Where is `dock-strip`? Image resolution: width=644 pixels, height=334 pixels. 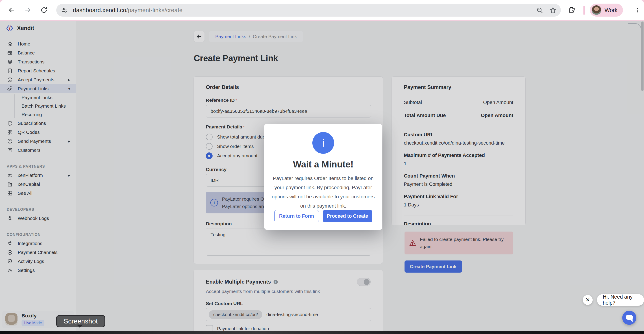 dock-strip is located at coordinates (322, 332).